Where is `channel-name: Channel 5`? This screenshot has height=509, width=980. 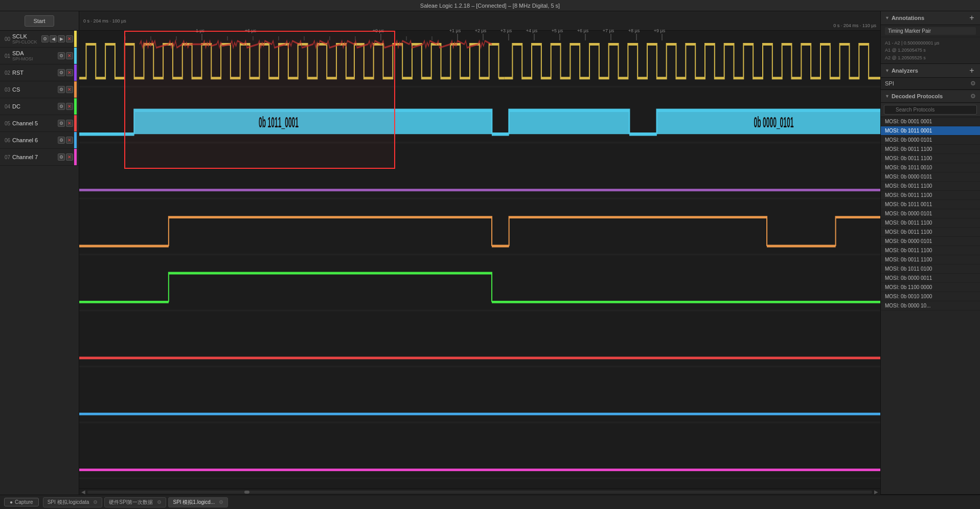
channel-name: Channel 5 is located at coordinates (35, 123).